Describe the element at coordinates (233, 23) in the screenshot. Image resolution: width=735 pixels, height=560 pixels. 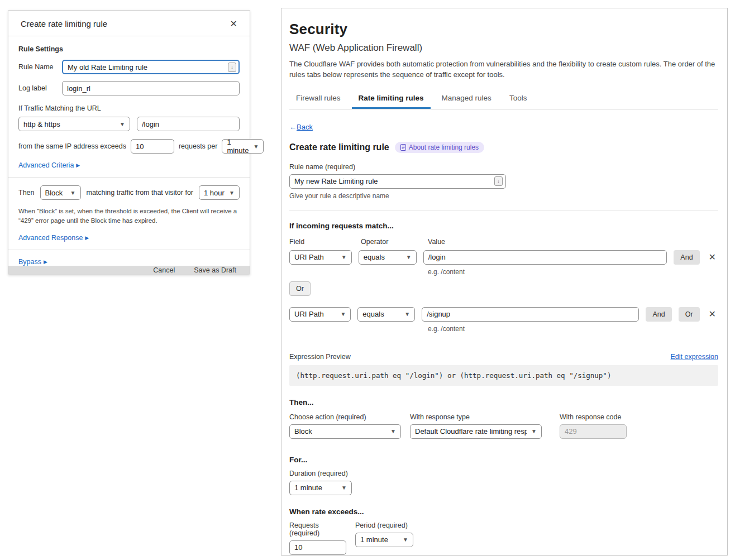
I see `close-icon: ✕` at that location.